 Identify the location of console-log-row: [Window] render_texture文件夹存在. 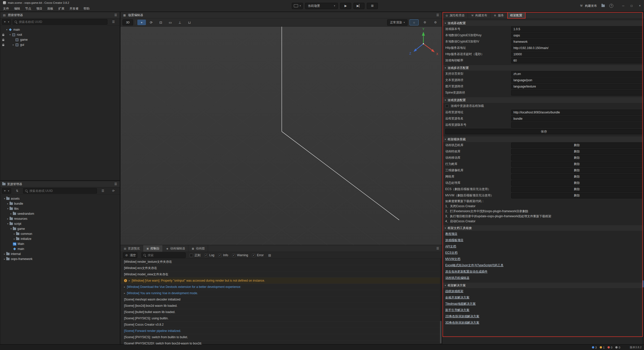
(281, 262).